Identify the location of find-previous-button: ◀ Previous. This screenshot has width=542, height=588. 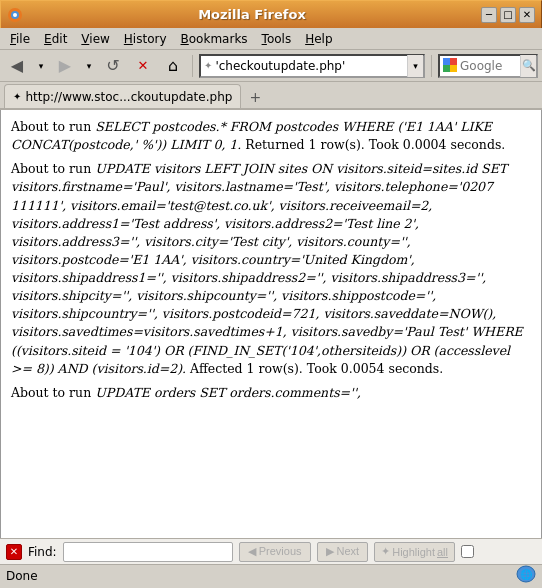
(275, 552).